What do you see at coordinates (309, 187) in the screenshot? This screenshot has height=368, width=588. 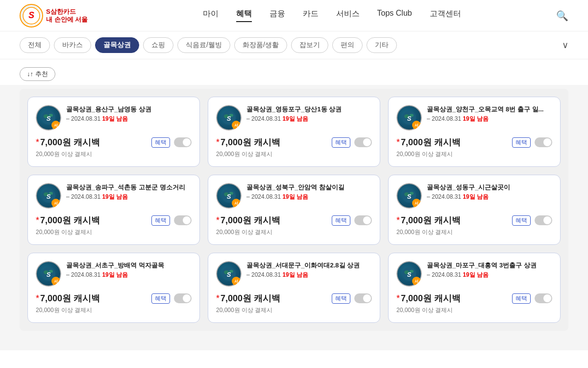 I see `card-title: 골목상권_성북구_안암역 참살이길` at bounding box center [309, 187].